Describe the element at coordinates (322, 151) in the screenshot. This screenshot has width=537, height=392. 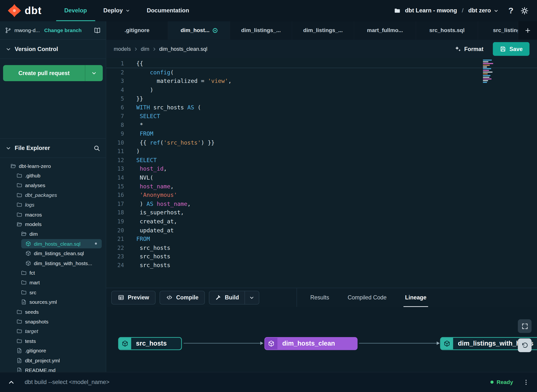
I see `code-line: 11)` at that location.